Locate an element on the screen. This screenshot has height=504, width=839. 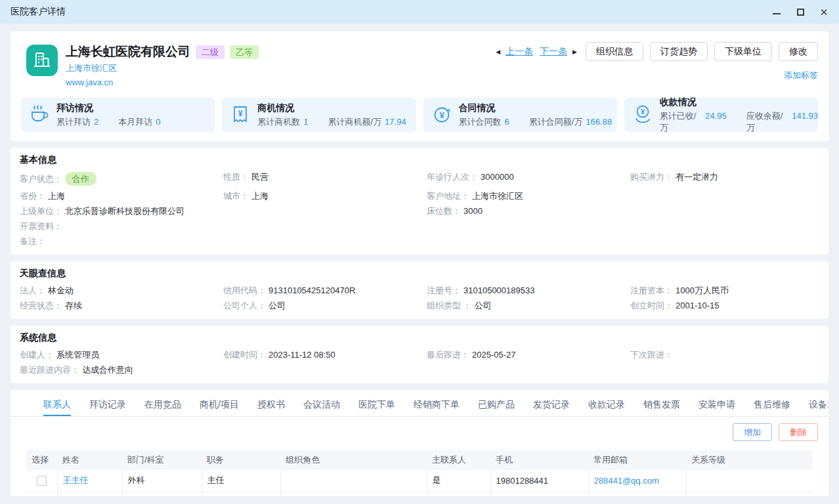
contact-name-link: 王主任 is located at coordinates (76, 480).